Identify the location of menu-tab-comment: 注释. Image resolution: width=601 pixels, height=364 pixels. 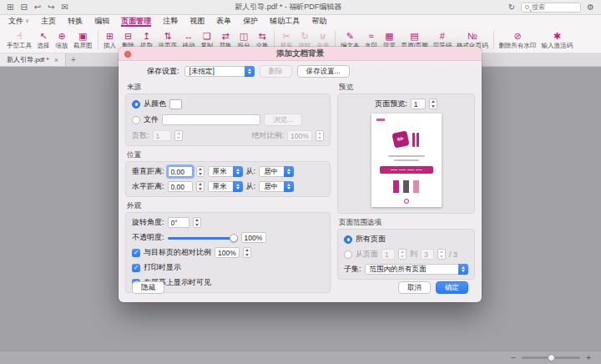
(170, 21).